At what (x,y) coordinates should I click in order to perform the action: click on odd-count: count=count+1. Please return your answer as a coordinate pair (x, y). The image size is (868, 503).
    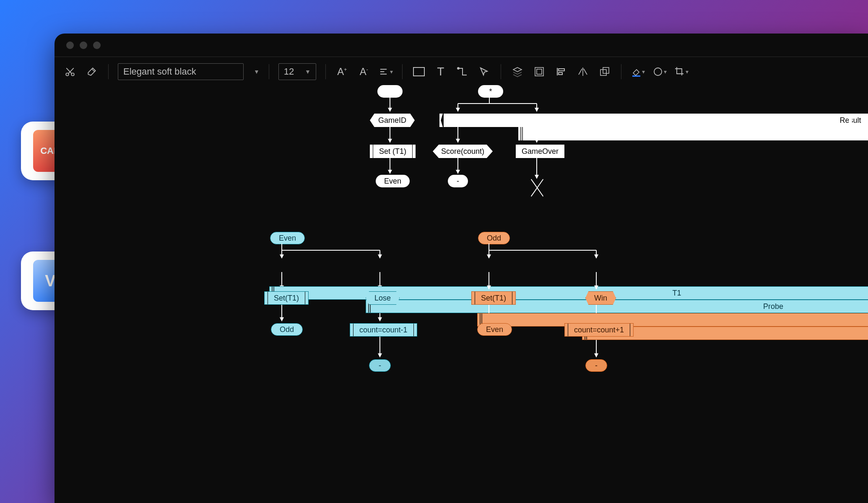
    Looking at the image, I should click on (599, 330).